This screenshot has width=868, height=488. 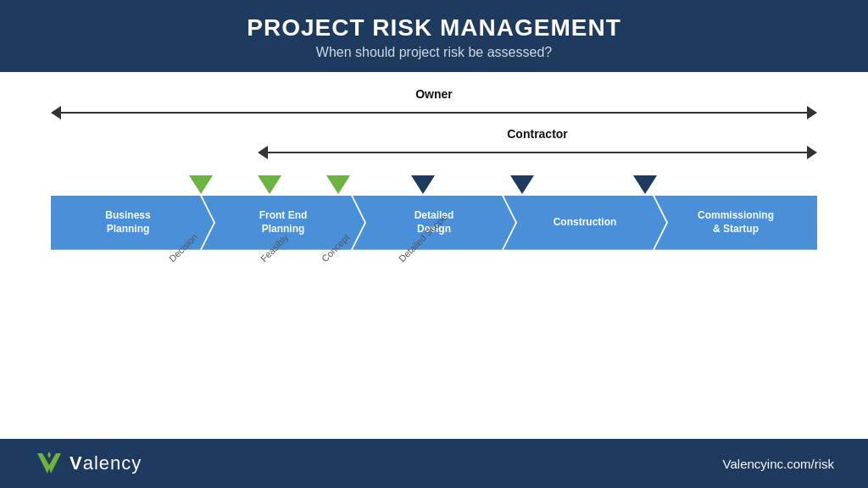 I want to click on chevron-construction: Construction, so click(x=585, y=223).